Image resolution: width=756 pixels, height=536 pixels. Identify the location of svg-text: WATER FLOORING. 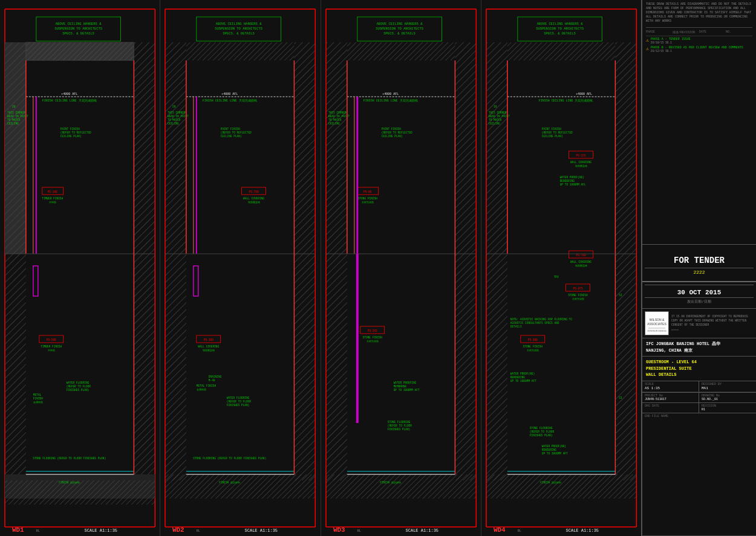
(78, 383).